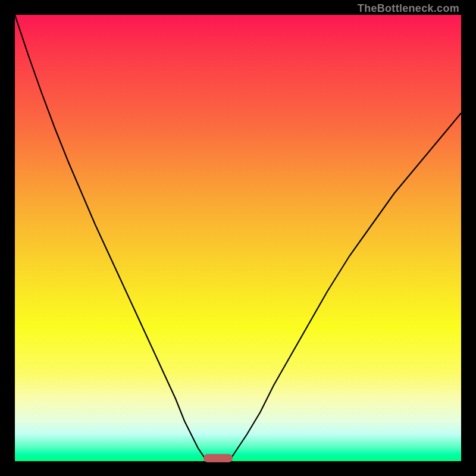 The width and height of the screenshot is (476, 476). Describe the element at coordinates (218, 458) in the screenshot. I see `bottleneck-marker` at that location.